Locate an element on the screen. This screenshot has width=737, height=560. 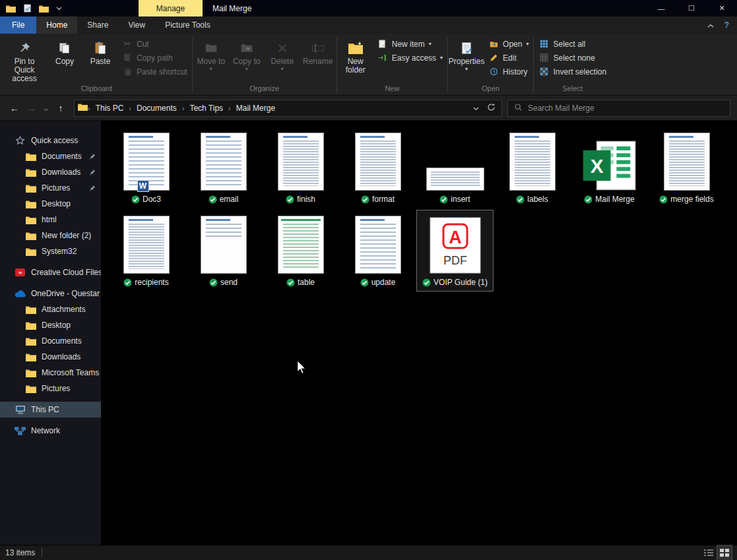
file-item-mail-merge: XMail Merge is located at coordinates (610, 168).